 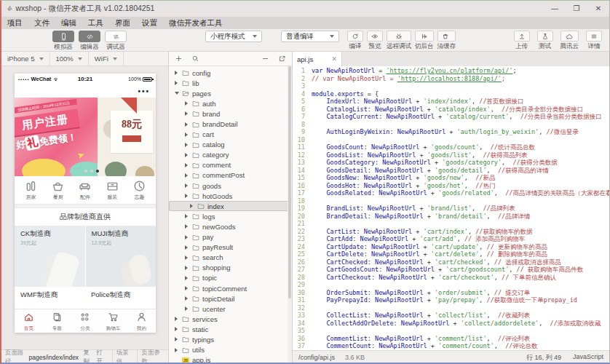 I want to click on tree-item-app-js: JSapp.js, so click(x=230, y=360).